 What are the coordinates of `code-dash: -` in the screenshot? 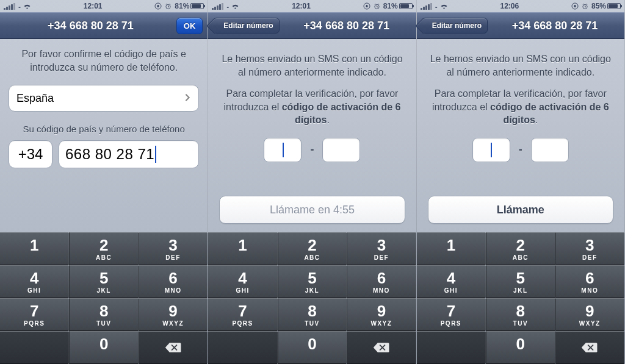 It's located at (312, 150).